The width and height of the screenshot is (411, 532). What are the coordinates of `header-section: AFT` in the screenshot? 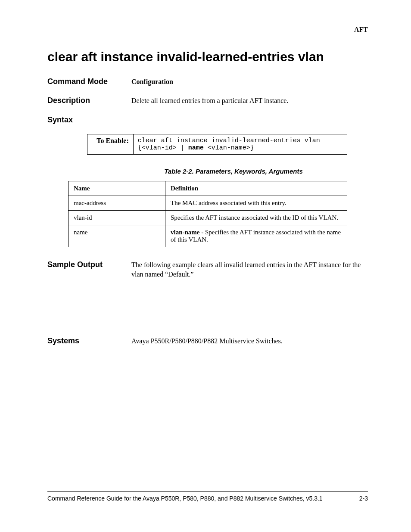 It's located at (208, 30).